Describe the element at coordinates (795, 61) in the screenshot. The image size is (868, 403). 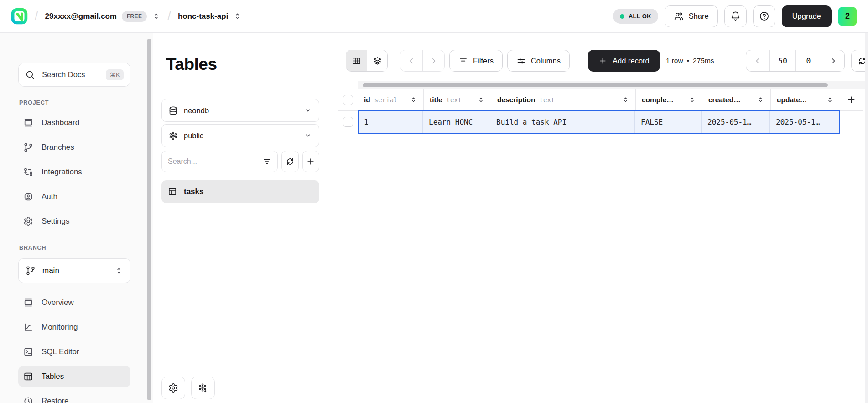
I see `pagination: 50 0` at that location.